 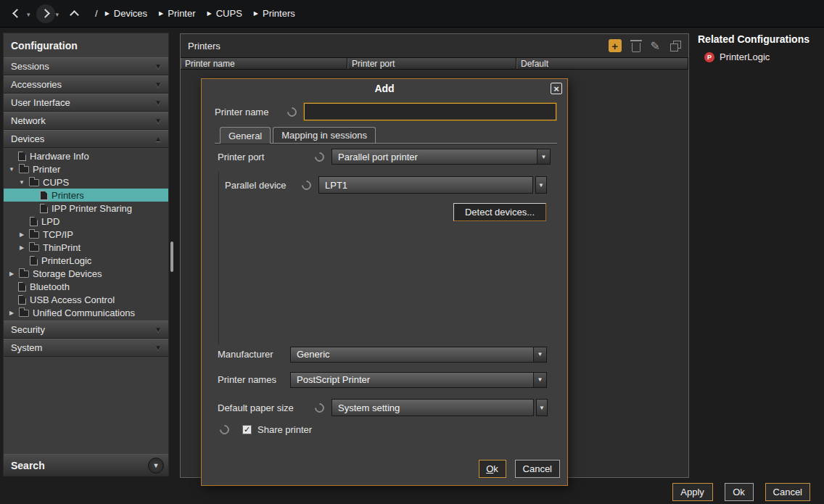 What do you see at coordinates (760, 39) in the screenshot?
I see `related-configurations-title: Related Configurations` at bounding box center [760, 39].